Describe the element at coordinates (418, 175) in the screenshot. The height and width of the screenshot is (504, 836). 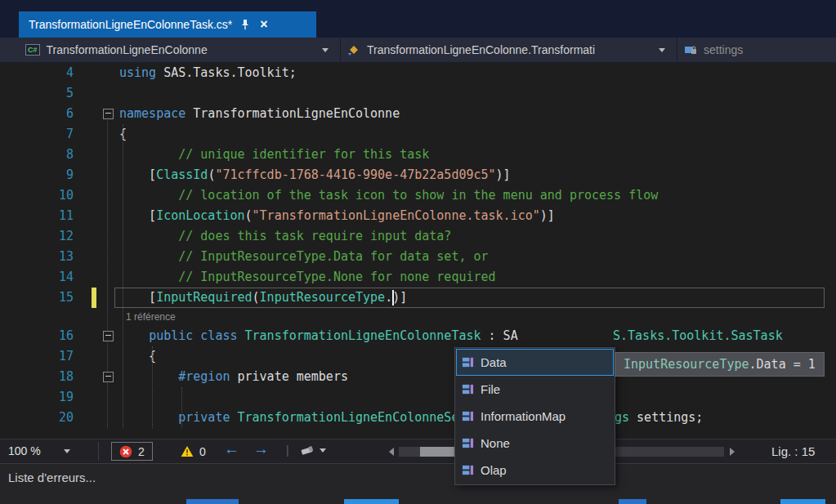
I see `code-line: 9 [ClassId("71cffcdb-1768-4416-990e-47b2…` at that location.